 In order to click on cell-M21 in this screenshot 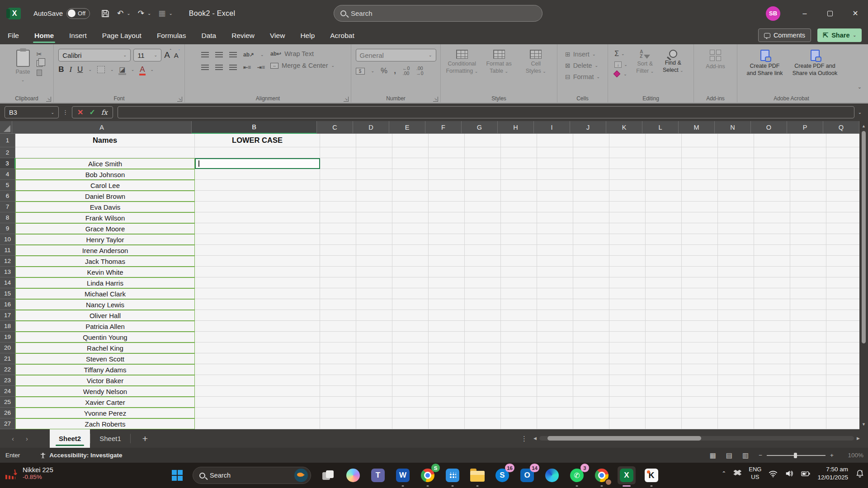, I will do `click(700, 359)`.